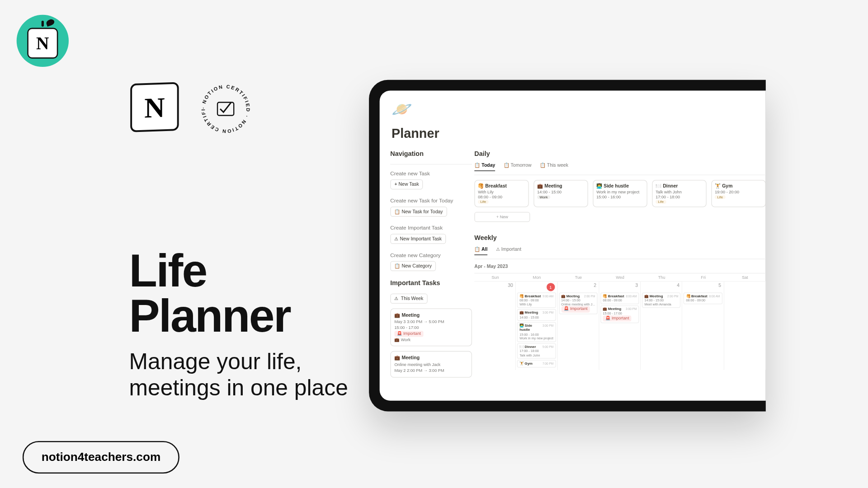 Image resolution: width=868 pixels, height=488 pixels. What do you see at coordinates (620, 167) in the screenshot?
I see `daily-tabs: 📋 Today 📋 Tomorrow 📋 This week` at bounding box center [620, 167].